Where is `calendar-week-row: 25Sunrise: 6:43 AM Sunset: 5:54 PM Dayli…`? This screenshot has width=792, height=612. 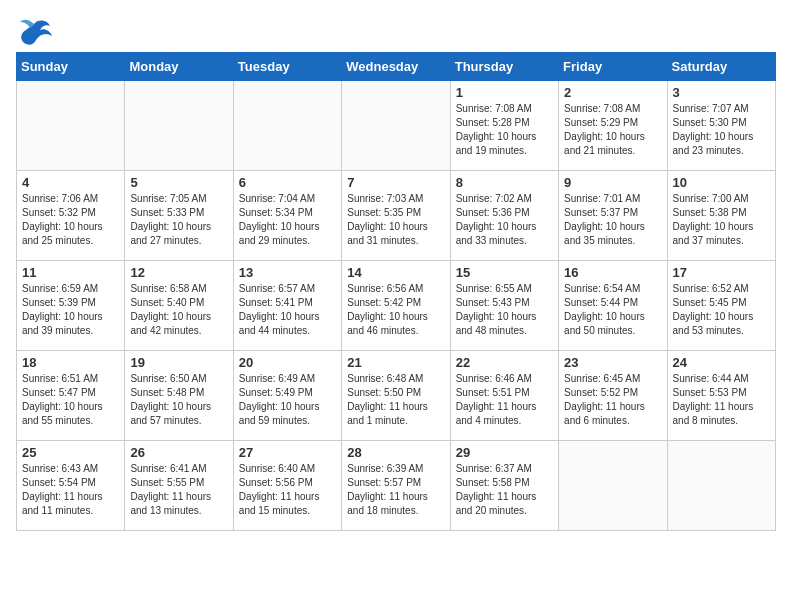
calendar-week-row: 25Sunrise: 6:43 AM Sunset: 5:54 PM Dayli… is located at coordinates (396, 486).